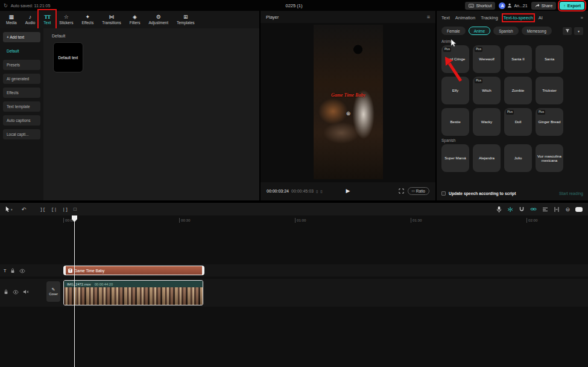 This screenshot has height=367, width=588. What do you see at coordinates (9, 209) in the screenshot?
I see `select-tool-button: ▾` at bounding box center [9, 209].